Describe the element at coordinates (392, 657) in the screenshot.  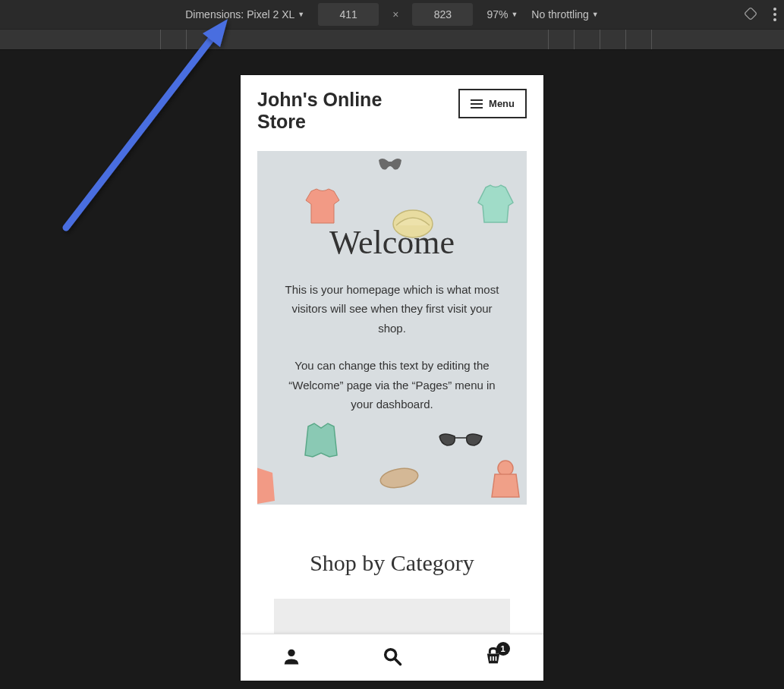
I see `bottom-nav: 1` at that location.